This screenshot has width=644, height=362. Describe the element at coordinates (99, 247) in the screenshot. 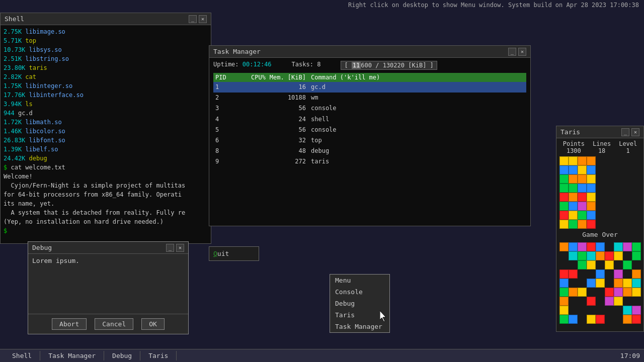

I see `debug-title: Debug` at that location.